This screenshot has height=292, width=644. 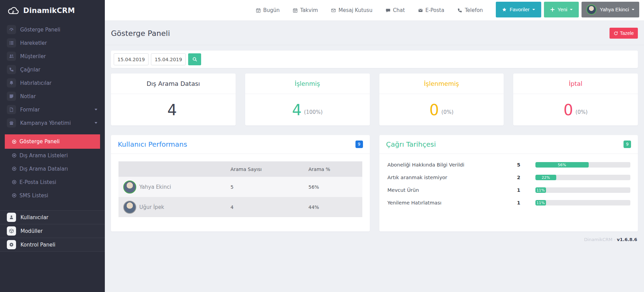 I want to click on search-button, so click(x=195, y=59).